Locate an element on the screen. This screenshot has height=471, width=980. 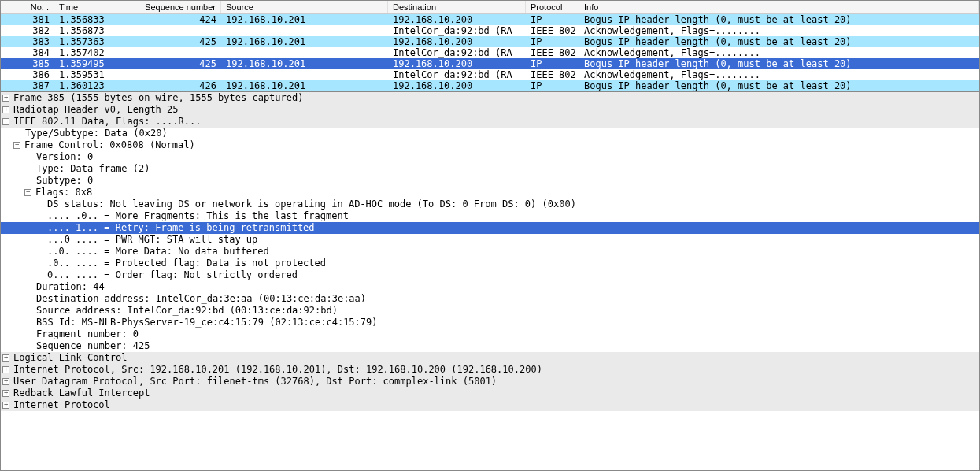
tree-line: ...0 .... = PWR MGT: STA will stay up is located at coordinates (490, 239).